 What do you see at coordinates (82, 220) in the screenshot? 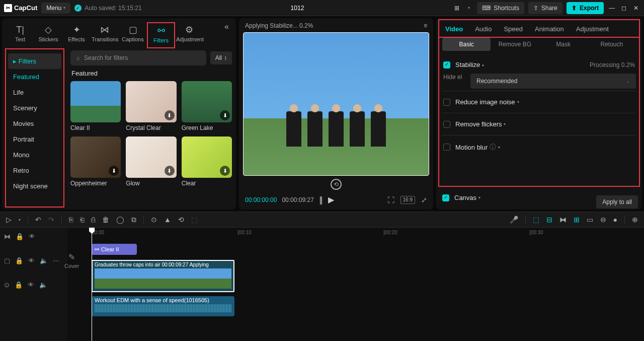
I see `split-left-icon: ⎗` at bounding box center [82, 220].